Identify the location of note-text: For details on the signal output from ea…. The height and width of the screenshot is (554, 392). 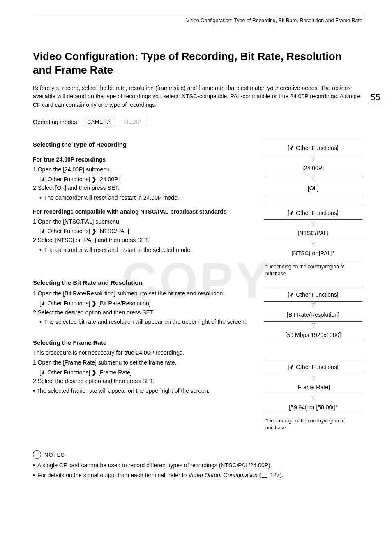
(160, 476).